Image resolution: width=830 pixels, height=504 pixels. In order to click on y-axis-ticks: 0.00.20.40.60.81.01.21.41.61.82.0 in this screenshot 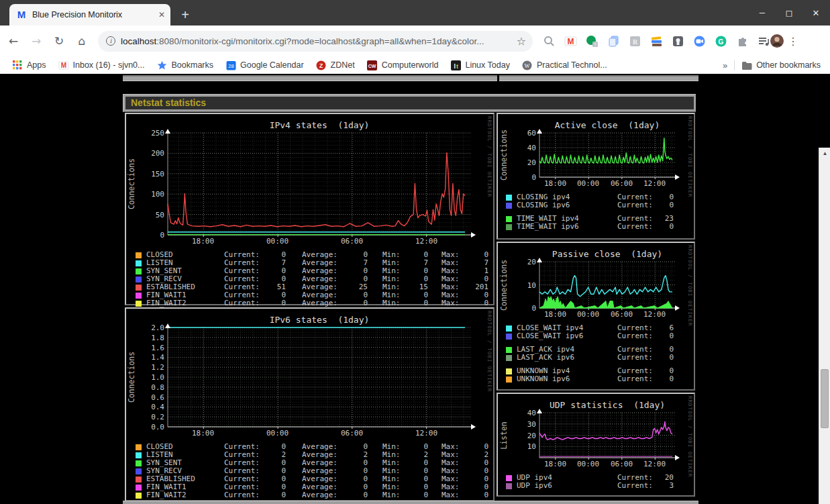, I will do `click(152, 377)`.